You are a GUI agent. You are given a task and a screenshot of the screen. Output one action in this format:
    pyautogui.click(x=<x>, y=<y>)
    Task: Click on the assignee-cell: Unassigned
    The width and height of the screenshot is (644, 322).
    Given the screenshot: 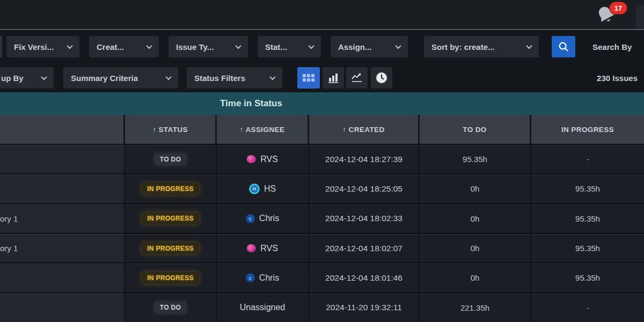 What is the action you would take?
    pyautogui.click(x=263, y=308)
    